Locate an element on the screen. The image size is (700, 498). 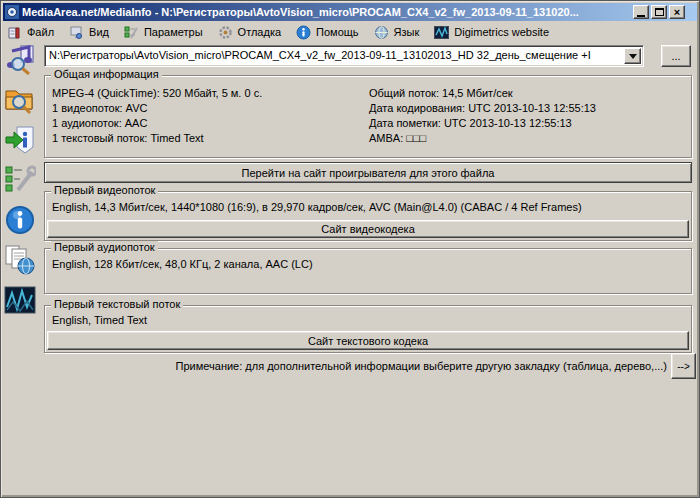
general-audio-count-line: 1 аудиопоток: AAC is located at coordinates (157, 124).